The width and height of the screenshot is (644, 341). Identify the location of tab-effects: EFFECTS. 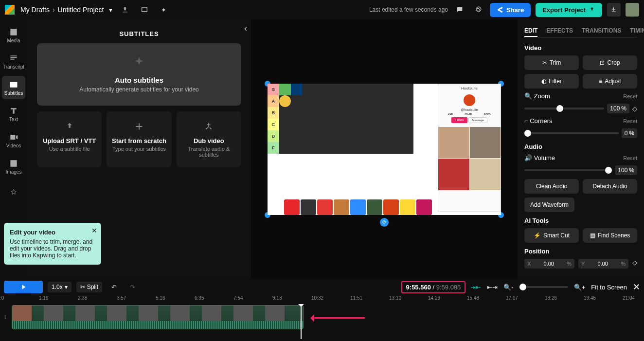
(559, 31).